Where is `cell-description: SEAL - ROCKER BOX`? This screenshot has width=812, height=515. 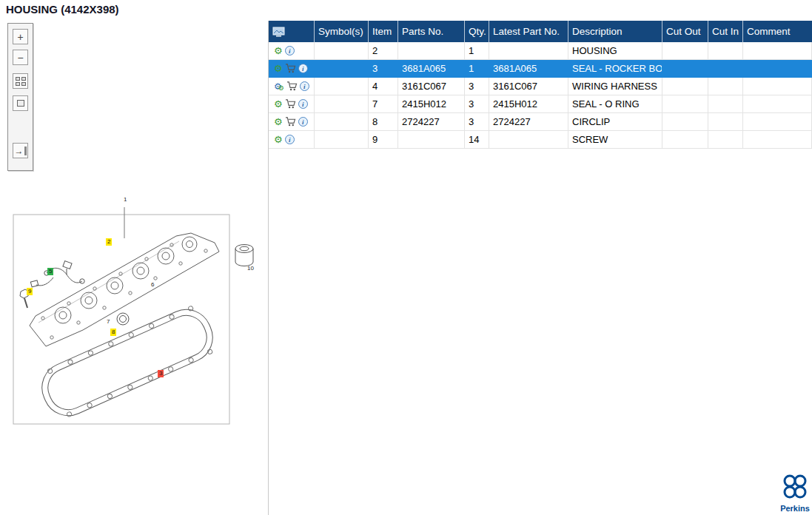
cell-description: SEAL - ROCKER BOX is located at coordinates (616, 69).